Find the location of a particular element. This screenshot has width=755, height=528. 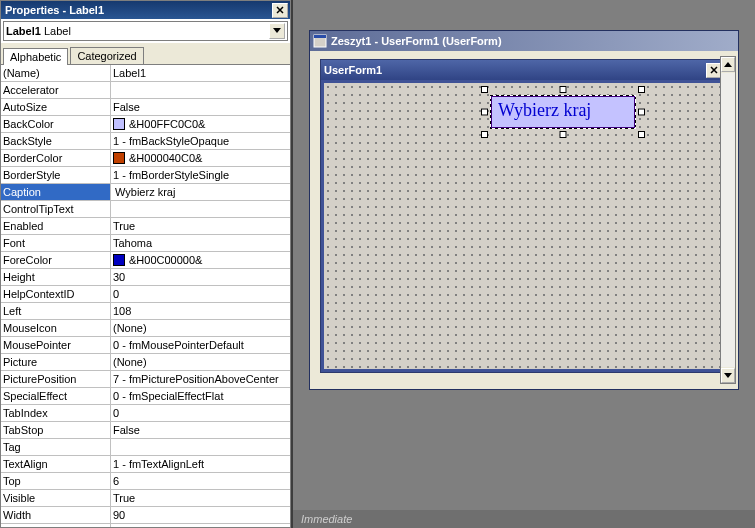

backcolor-swatch is located at coordinates (119, 124).